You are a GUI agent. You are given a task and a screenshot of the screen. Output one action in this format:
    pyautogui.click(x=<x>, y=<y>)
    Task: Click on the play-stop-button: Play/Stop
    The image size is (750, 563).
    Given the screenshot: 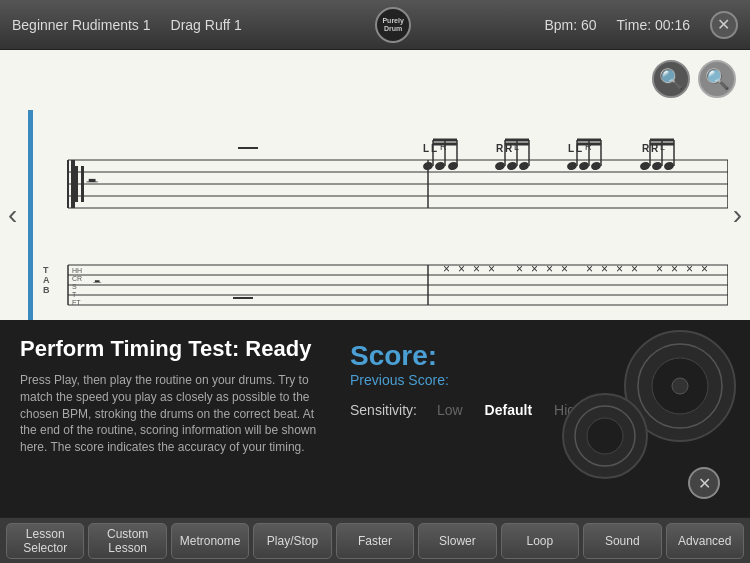 What is the action you would take?
    pyautogui.click(x=292, y=541)
    